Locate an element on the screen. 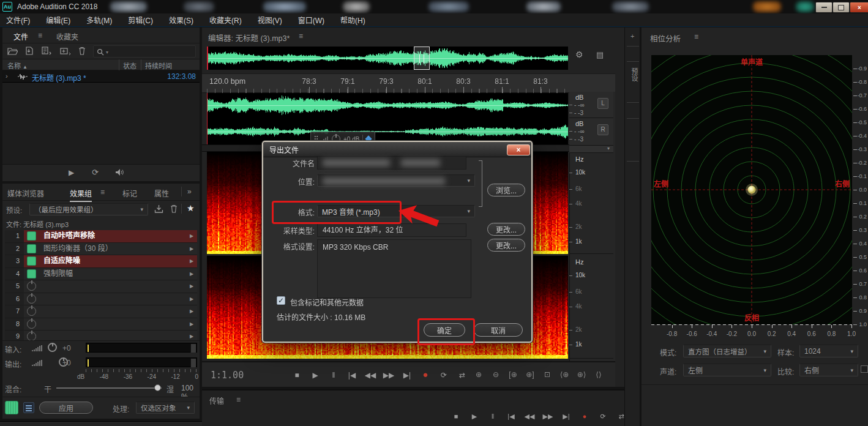  editor-menu-icon: ≡ is located at coordinates (301, 36).